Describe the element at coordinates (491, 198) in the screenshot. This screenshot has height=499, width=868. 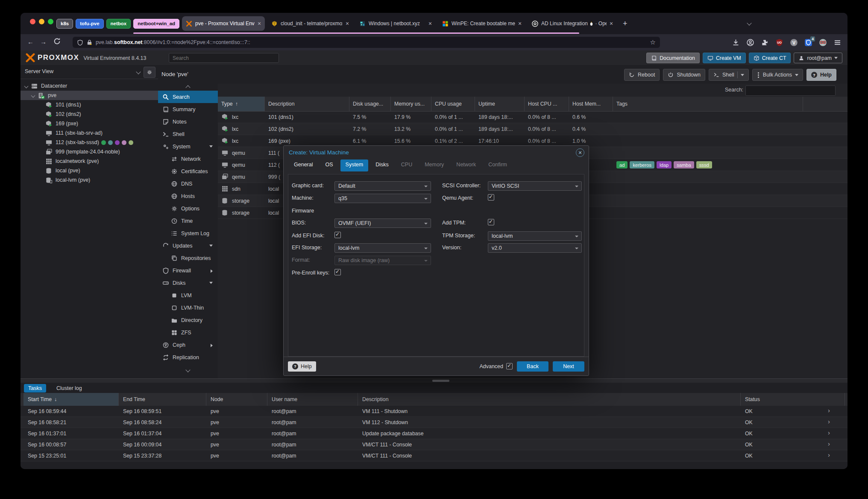
I see `qemu-agent-checkbox` at that location.